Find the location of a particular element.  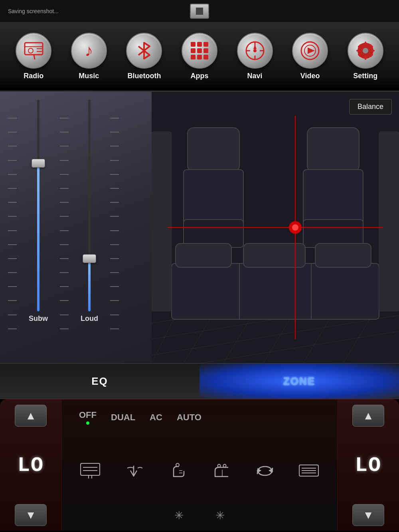

nav-item-video: Video is located at coordinates (310, 57).